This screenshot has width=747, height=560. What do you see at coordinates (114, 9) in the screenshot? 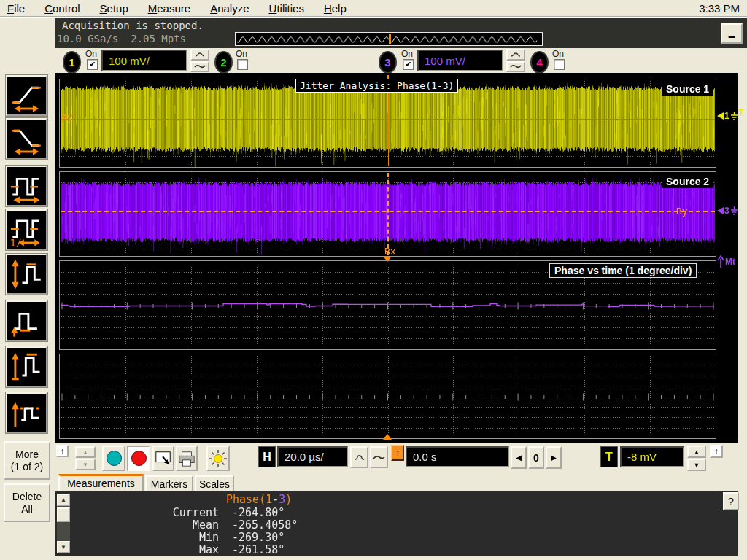
I see `menu-setup: Setup` at bounding box center [114, 9].